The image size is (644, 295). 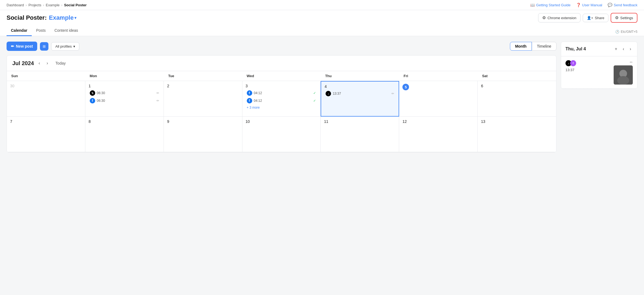 I want to click on cal-cell-2: 2, so click(x=203, y=99).